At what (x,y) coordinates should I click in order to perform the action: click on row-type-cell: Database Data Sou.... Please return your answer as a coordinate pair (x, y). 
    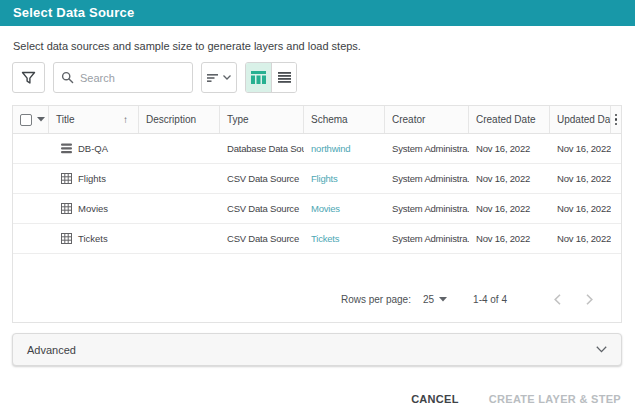
    Looking at the image, I should click on (262, 148).